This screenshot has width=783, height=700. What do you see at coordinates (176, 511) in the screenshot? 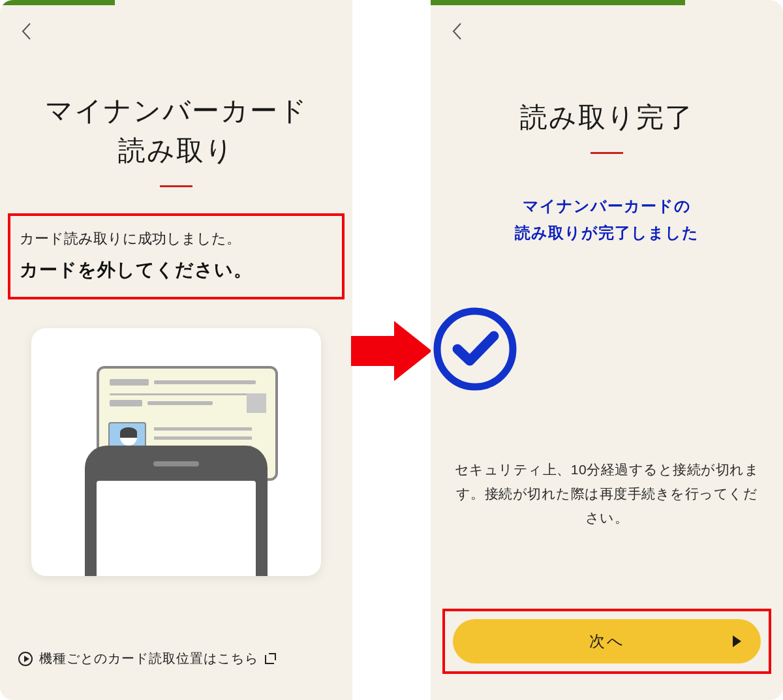
I see `phone-icon` at bounding box center [176, 511].